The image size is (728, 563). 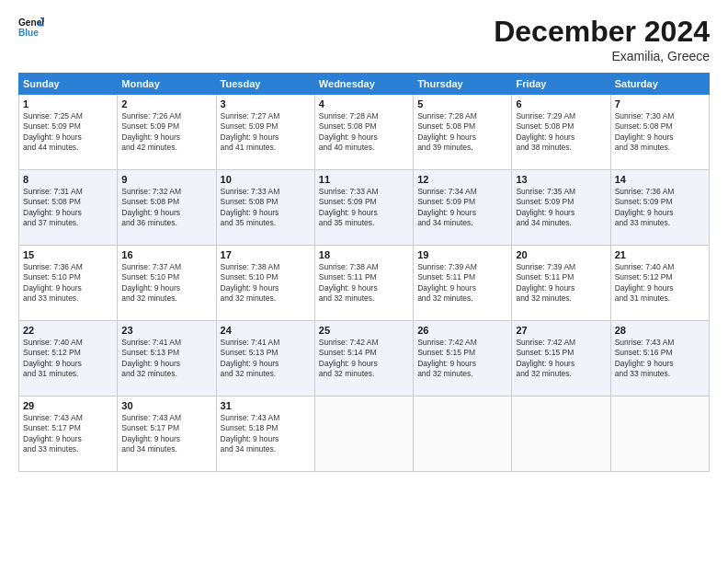 I want to click on table-cell: 16Sunrise: 7:37 AM Sunset: 5:10 PM Dayli…, so click(x=167, y=283).